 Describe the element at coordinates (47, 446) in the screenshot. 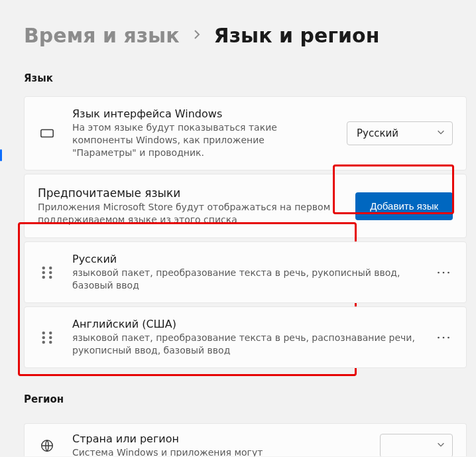

I see `globe-icon` at that location.